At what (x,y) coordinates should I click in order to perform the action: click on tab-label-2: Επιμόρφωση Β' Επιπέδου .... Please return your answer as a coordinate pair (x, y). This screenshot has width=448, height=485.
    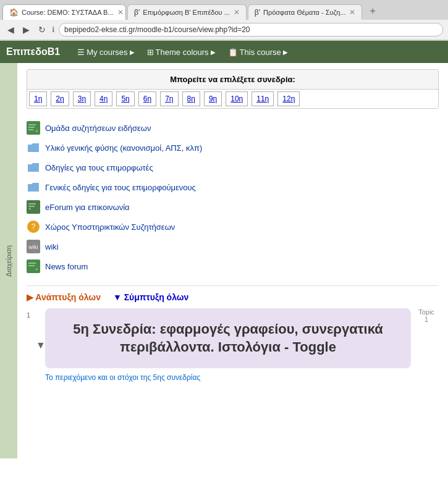
    Looking at the image, I should click on (187, 12).